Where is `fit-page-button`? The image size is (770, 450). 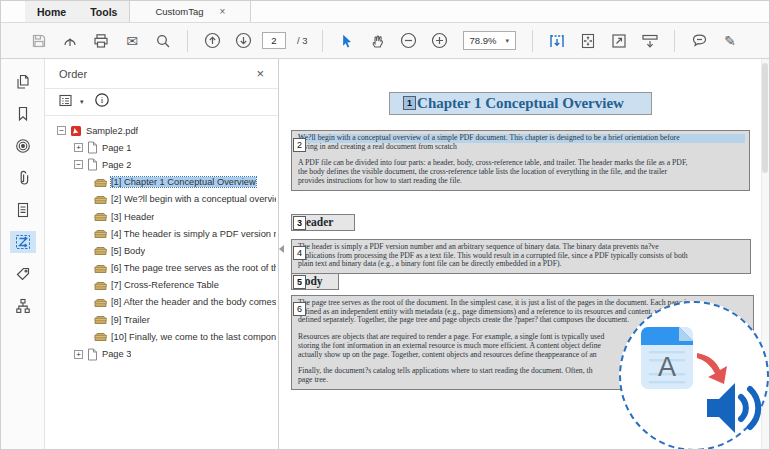 fit-page-button is located at coordinates (588, 41).